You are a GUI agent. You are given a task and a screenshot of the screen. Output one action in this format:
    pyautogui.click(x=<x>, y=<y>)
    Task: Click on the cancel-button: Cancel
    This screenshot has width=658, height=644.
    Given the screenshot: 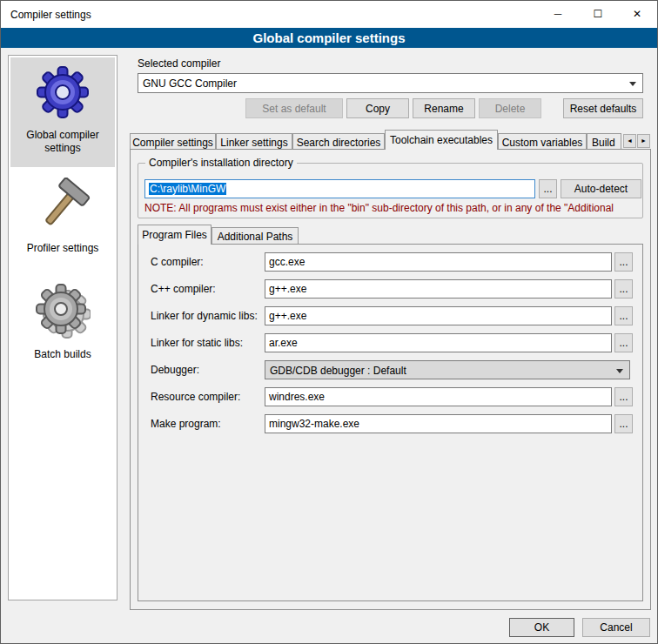 What is the action you would take?
    pyautogui.click(x=616, y=627)
    